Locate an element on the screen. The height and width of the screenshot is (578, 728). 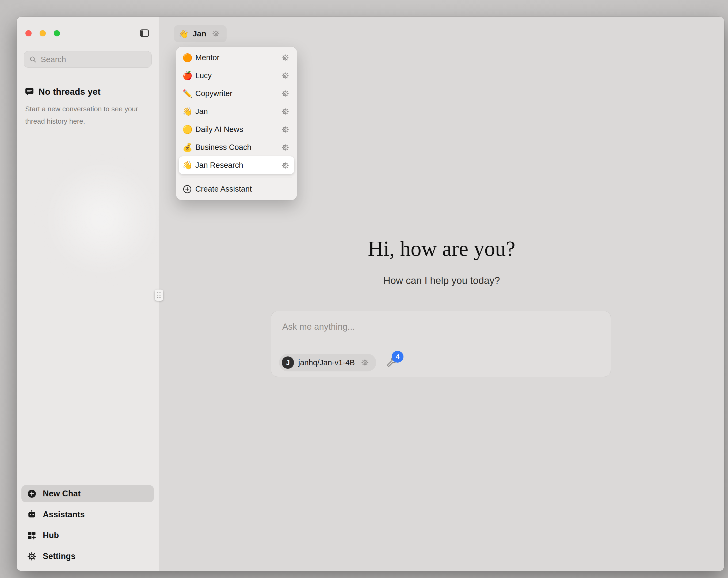
empty-state-title: No threads yet is located at coordinates (70, 92).